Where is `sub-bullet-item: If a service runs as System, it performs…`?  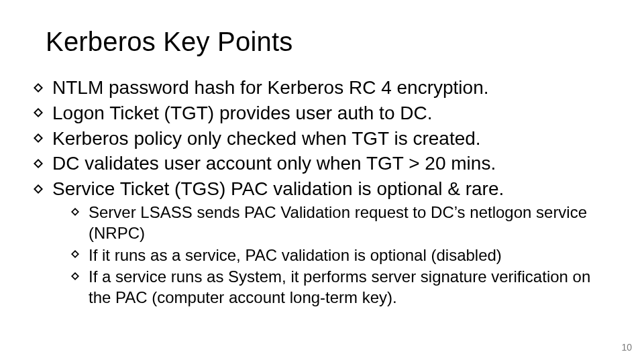
sub-bullet-item: If a service runs as System, it performs… is located at coordinates (341, 287).